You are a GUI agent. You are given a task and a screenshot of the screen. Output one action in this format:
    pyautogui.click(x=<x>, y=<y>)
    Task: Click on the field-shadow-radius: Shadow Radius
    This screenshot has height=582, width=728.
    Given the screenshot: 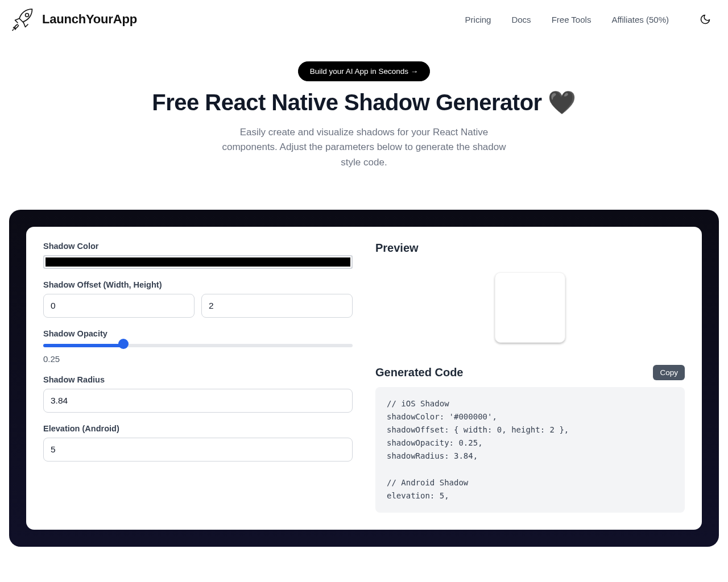 What is the action you would take?
    pyautogui.click(x=198, y=394)
    